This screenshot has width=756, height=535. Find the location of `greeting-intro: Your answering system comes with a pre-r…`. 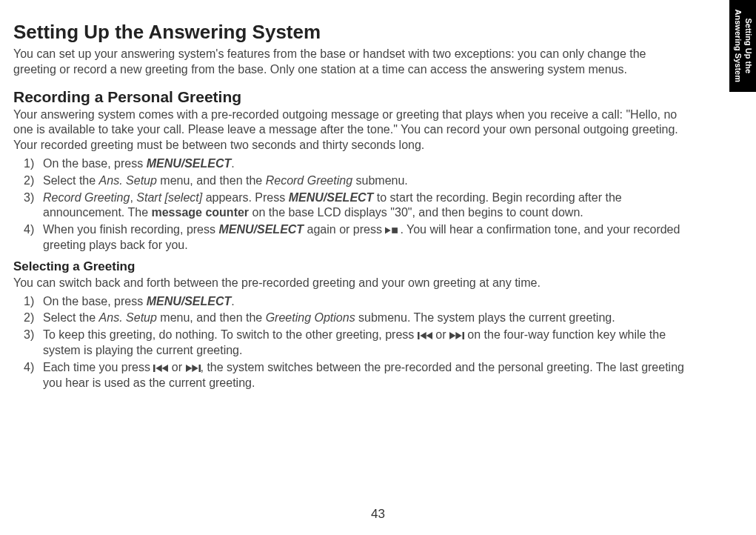

greeting-intro: Your answering system comes with a pre-r… is located at coordinates (352, 130).